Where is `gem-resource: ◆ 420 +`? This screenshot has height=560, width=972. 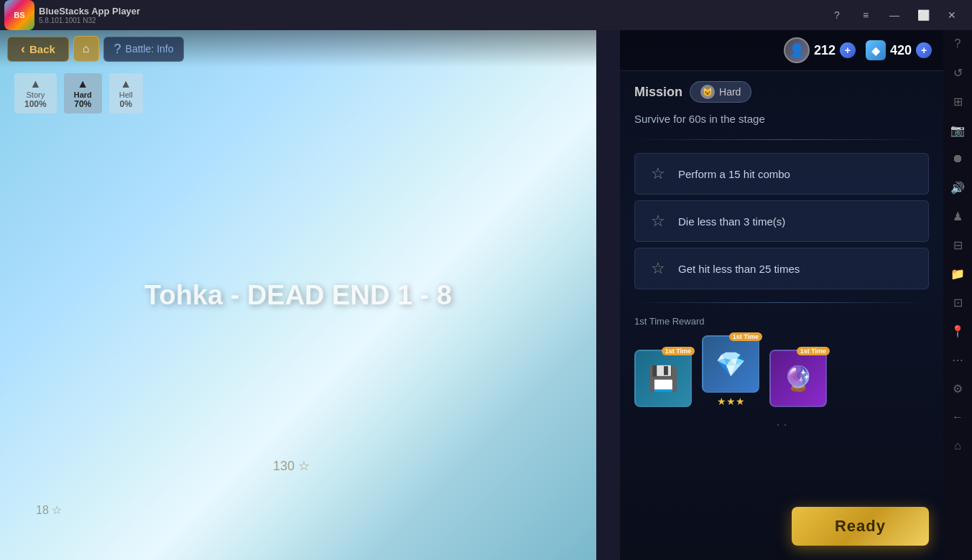 gem-resource: ◆ 420 + is located at coordinates (899, 50).